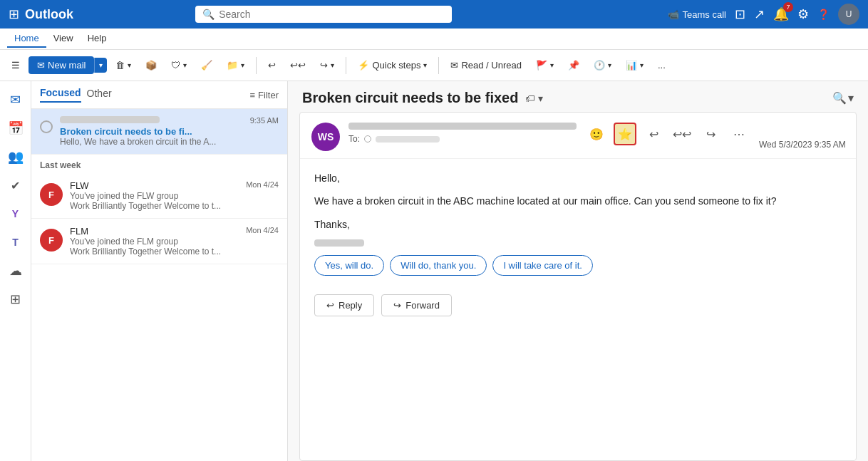  Describe the element at coordinates (668, 134) in the screenshot. I see `email-actions: 🙂 ⭐ ↩ ↩↩ ↪ ⋯` at that location.